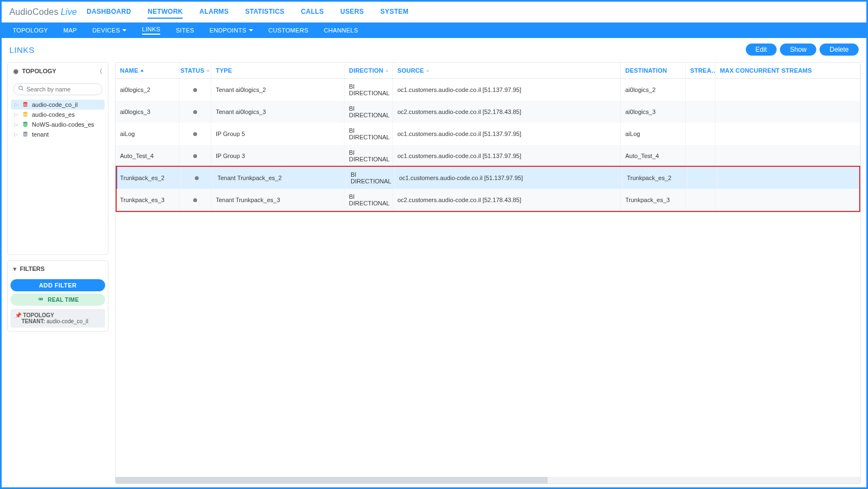 The height and width of the screenshot is (489, 868). What do you see at coordinates (341, 30) in the screenshot?
I see `sub-nav-channels: CHANNELS` at bounding box center [341, 30].